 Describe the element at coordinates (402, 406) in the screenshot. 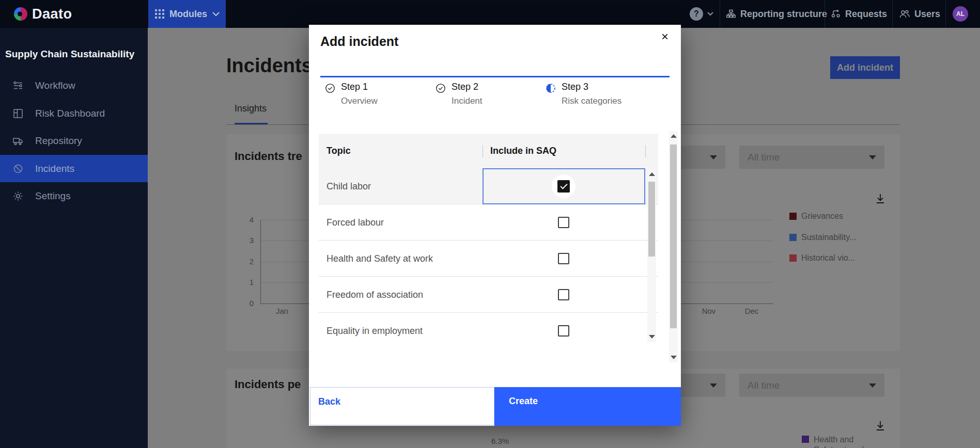

I see `back-button: Back` at that location.